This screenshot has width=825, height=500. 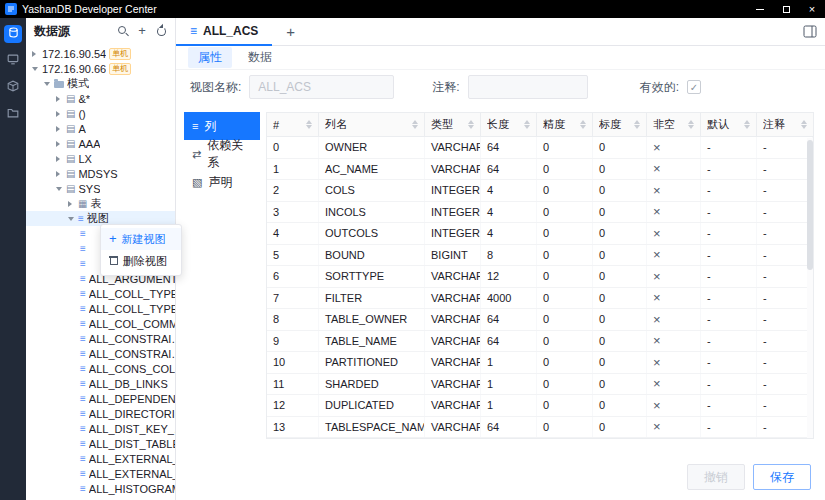 I want to click on rail-box-button, so click(x=13, y=88).